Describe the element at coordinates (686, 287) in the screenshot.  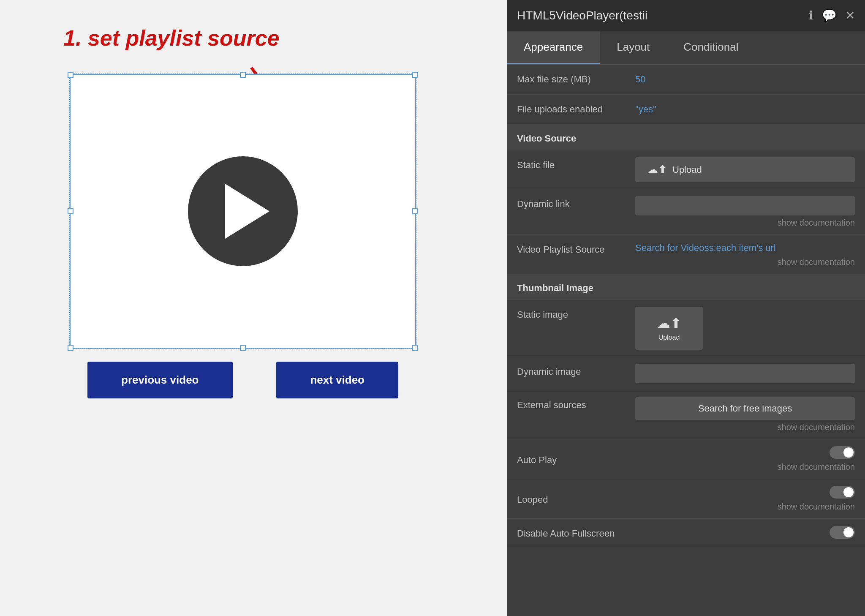
I see `section-thumbnail-image: Thumbnail Image` at that location.